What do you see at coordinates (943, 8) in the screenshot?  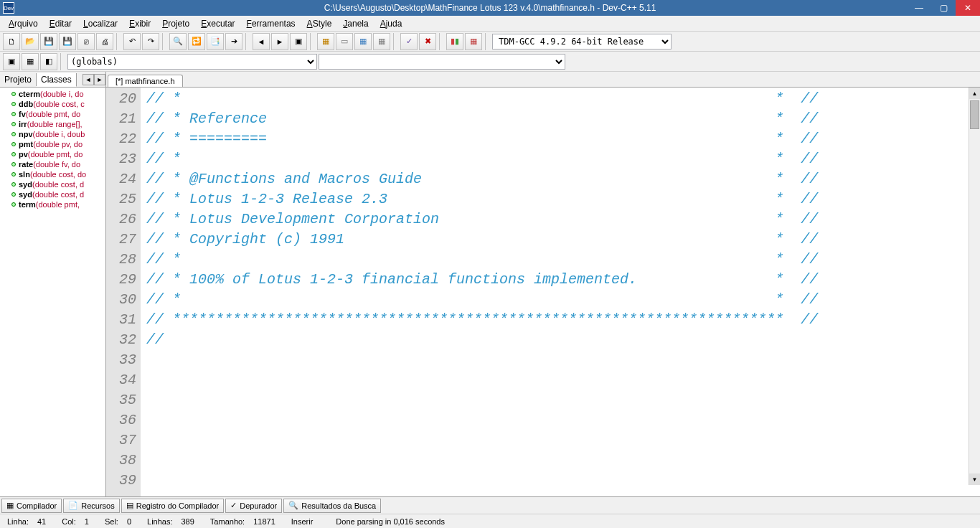 I see `maximize-button: ▢` at bounding box center [943, 8].